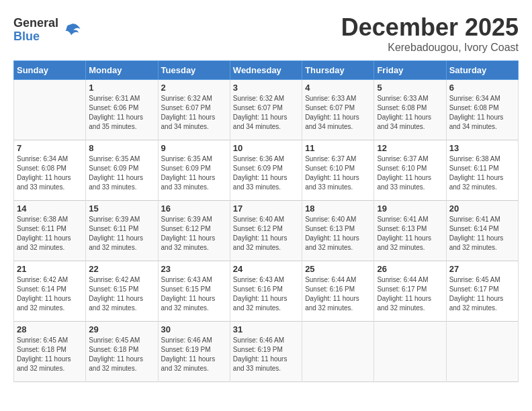  Describe the element at coordinates (266, 234) in the screenshot. I see `day-info: Sunrise: 6:40 AM Sunset: 6:12 PM Dayligh…` at that location.